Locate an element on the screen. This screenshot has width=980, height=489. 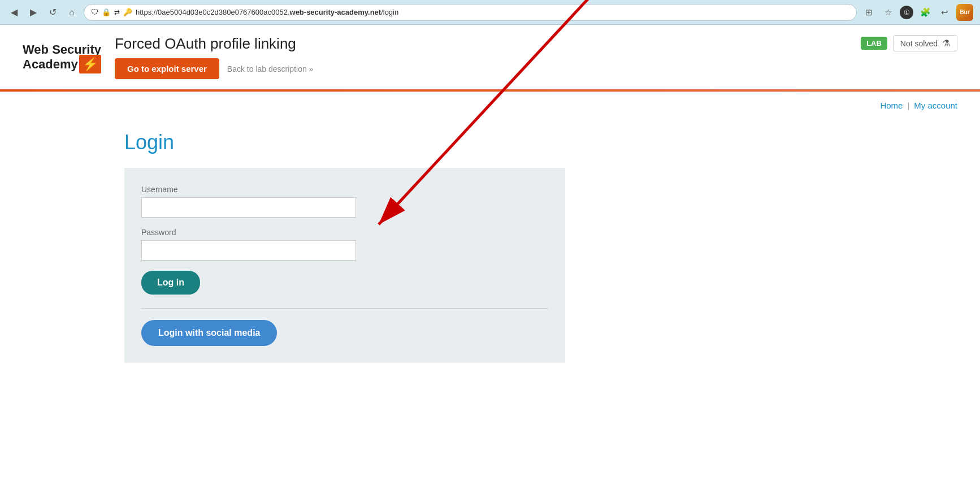
exploit-server-button: Go to exploit server is located at coordinates (167, 69).